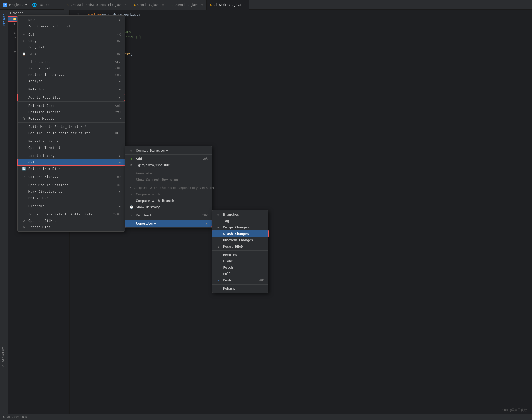 The height and width of the screenshot is (420, 532). What do you see at coordinates (70, 68) in the screenshot?
I see `menu-label-findinpath: Find in Path...` at bounding box center [70, 68].